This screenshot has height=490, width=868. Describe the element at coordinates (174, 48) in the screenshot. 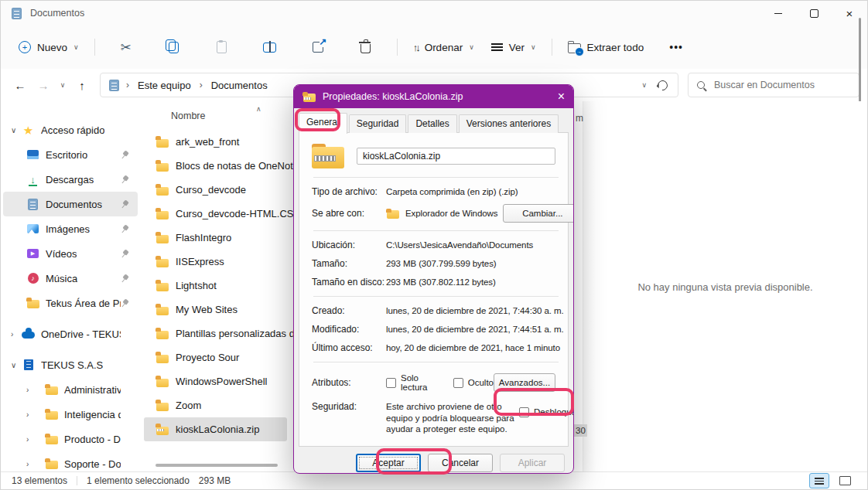

I see `copy-button` at that location.